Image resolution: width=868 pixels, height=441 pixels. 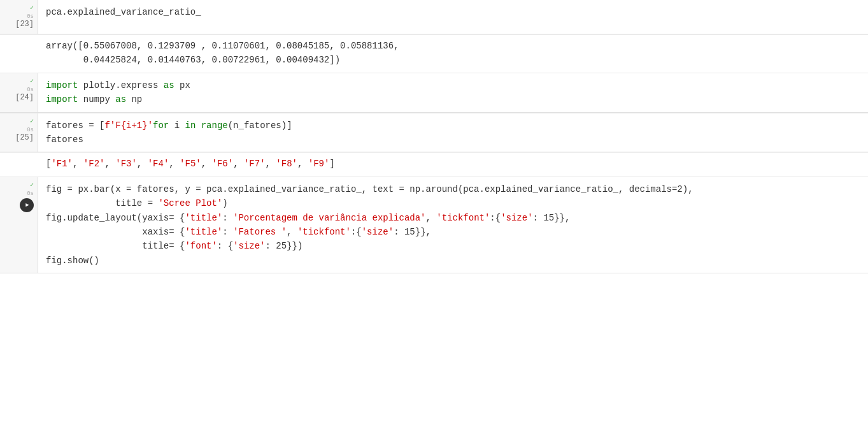 I want to click on cell-23-input: pca.explained_variance_ratio_, so click(x=453, y=12).